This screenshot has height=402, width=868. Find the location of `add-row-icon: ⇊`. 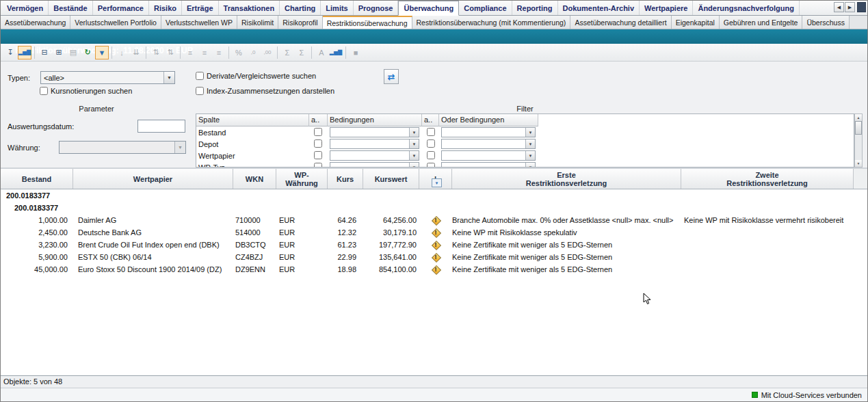

add-row-icon: ⇊ is located at coordinates (136, 53).